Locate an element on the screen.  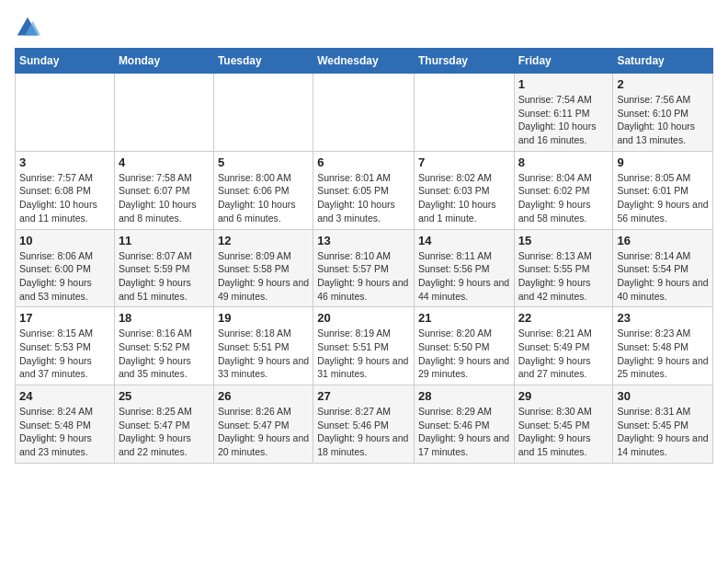
day-cell: 7Sunrise: 8:02 AM Sunset: 6:03 PM Daylig… is located at coordinates (463, 190).